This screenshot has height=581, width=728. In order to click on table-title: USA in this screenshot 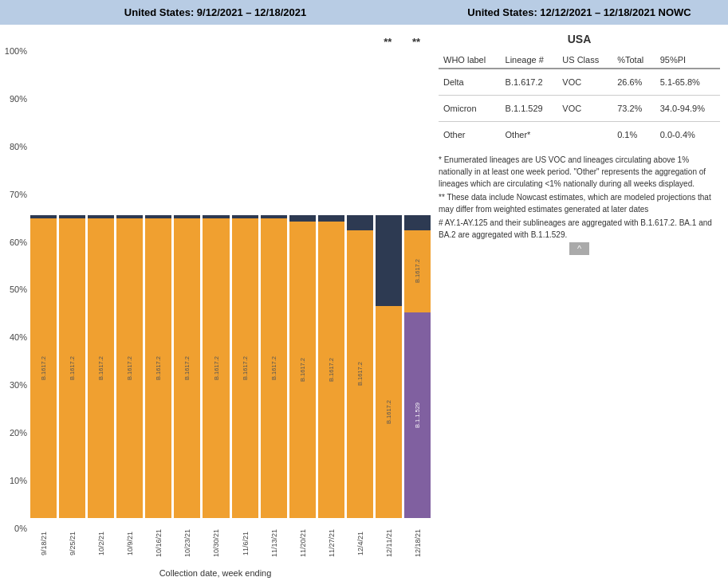, I will do `click(579, 39)`.